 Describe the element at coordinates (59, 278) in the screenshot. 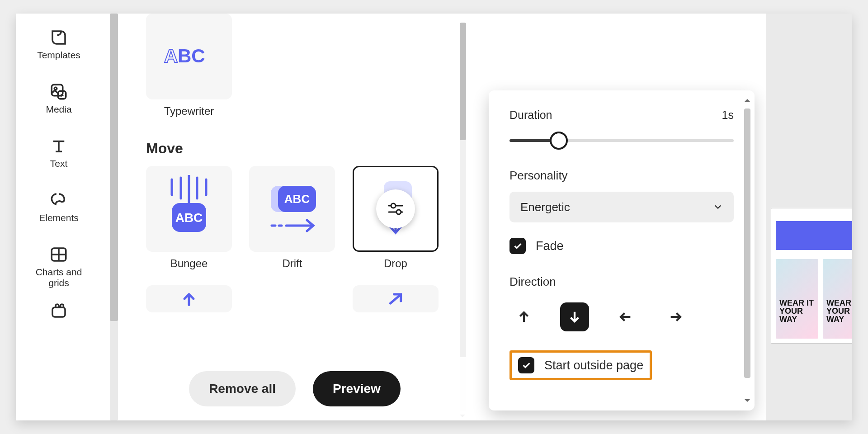

I see `sidebar-label-charts: Charts and grids` at that location.